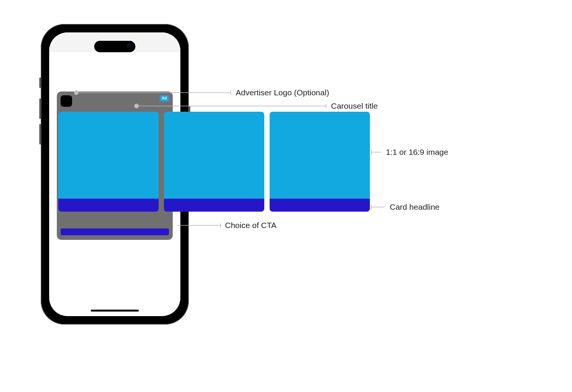 This screenshot has height=392, width=572. Describe the element at coordinates (40, 109) in the screenshot. I see `phone-volume-up` at that location.